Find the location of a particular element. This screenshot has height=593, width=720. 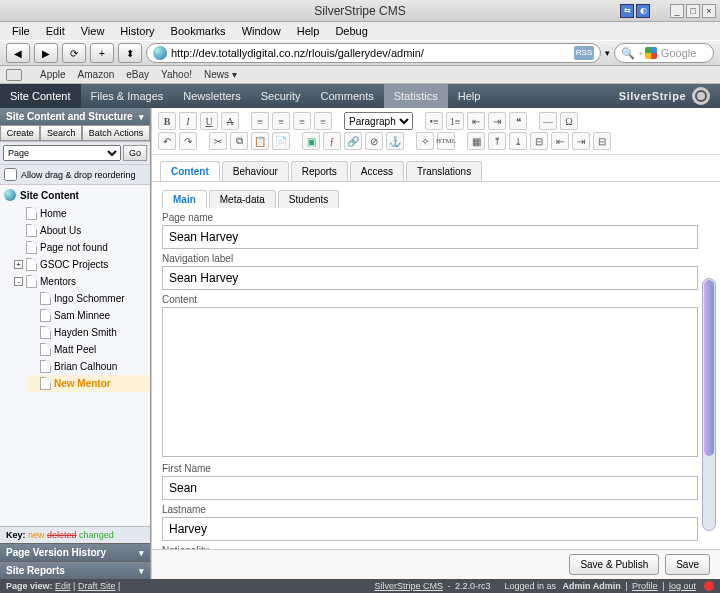

menu-help: Help is located at coordinates (308, 31).